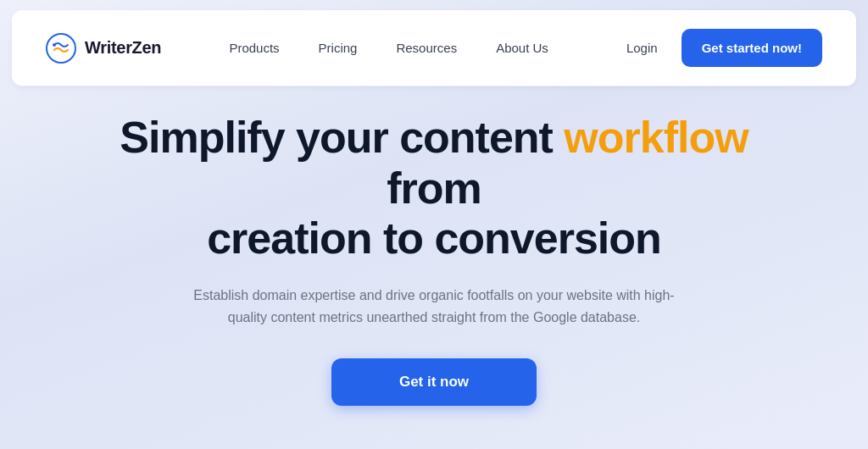 This screenshot has height=449, width=868. I want to click on hero-title-part1: Simplify your content, so click(342, 137).